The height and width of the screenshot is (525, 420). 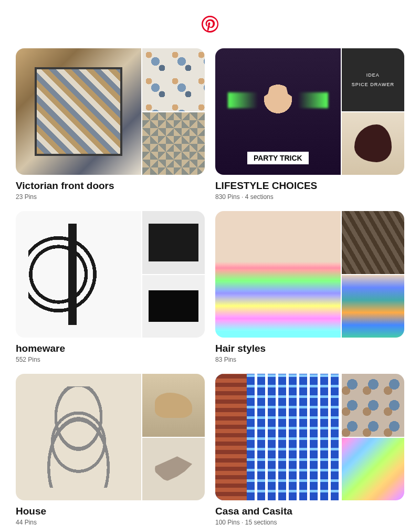 What do you see at coordinates (310, 197) in the screenshot?
I see `board-meta: 830 Pins · 4 sections` at bounding box center [310, 197].